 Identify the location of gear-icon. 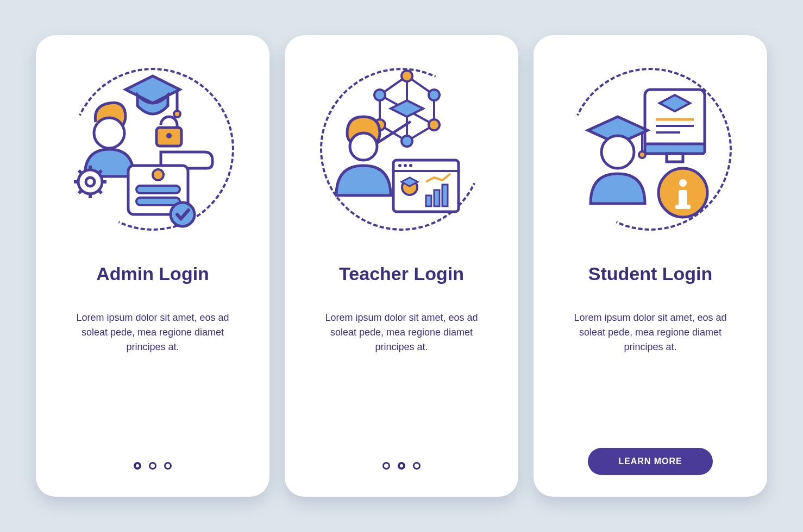
(90, 182).